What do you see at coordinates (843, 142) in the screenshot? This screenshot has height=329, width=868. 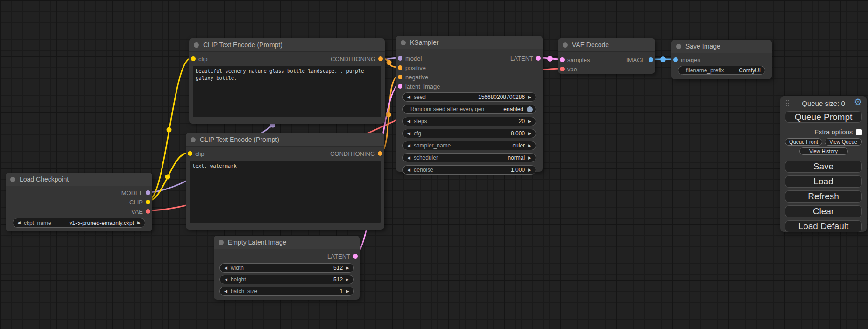 I see `view-queue-button: View Queue` at bounding box center [843, 142].